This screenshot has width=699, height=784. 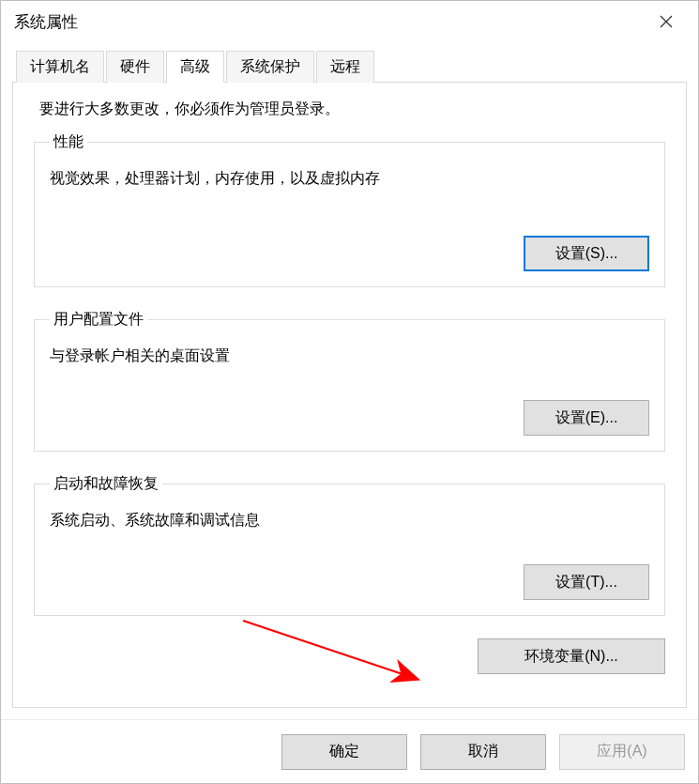 What do you see at coordinates (349, 22) in the screenshot?
I see `titlebar: 系统属性` at bounding box center [349, 22].